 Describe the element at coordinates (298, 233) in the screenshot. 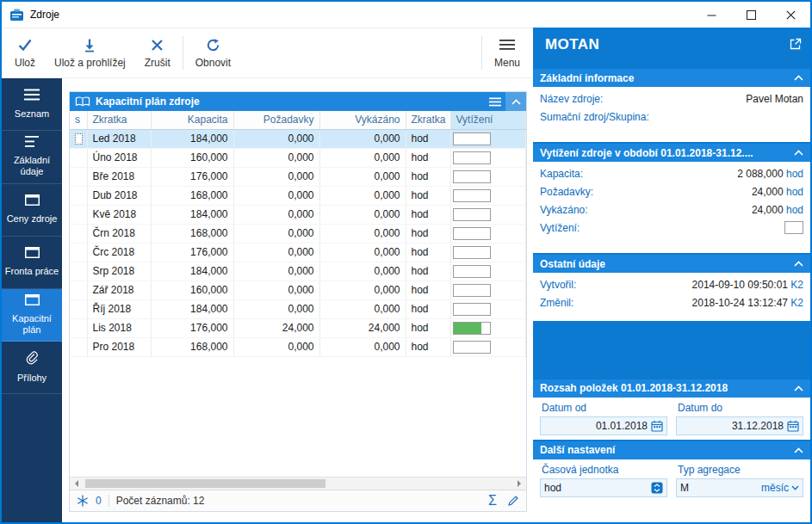

I see `table-row: Črn 2018168,0000,0000,000hod` at that location.